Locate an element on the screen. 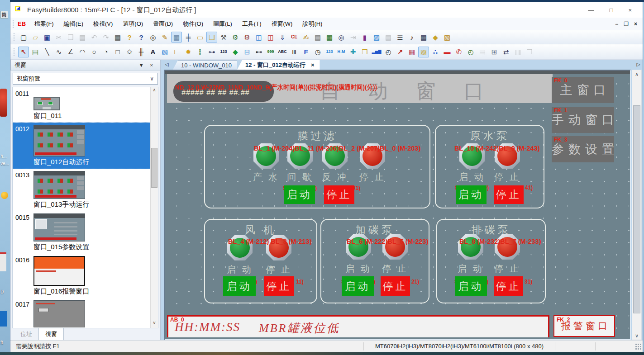 This screenshot has height=355, width=644. save-icon: ▣ is located at coordinates (47, 37).